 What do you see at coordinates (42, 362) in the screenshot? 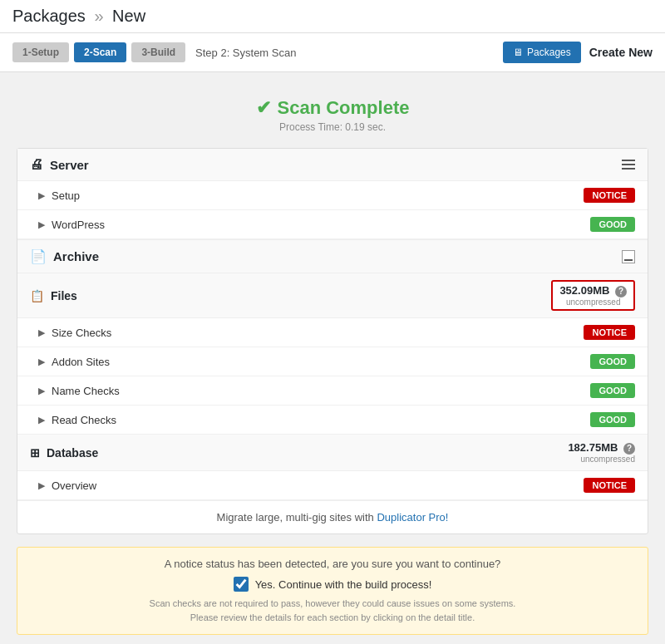
I see `row-arrow-addon: ▶` at bounding box center [42, 362].